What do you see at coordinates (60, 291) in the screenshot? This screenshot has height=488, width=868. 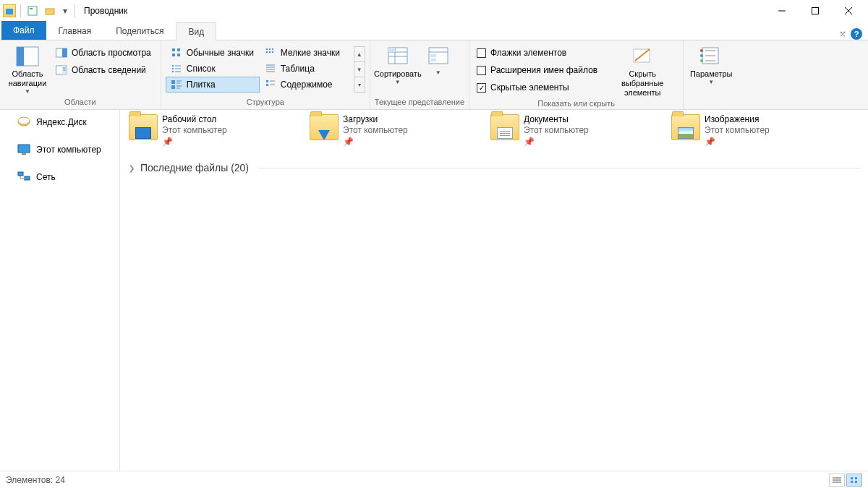 I see `navigation-sidebar: Яндекс.Диск Этот компьютер Сеть` at bounding box center [60, 291].